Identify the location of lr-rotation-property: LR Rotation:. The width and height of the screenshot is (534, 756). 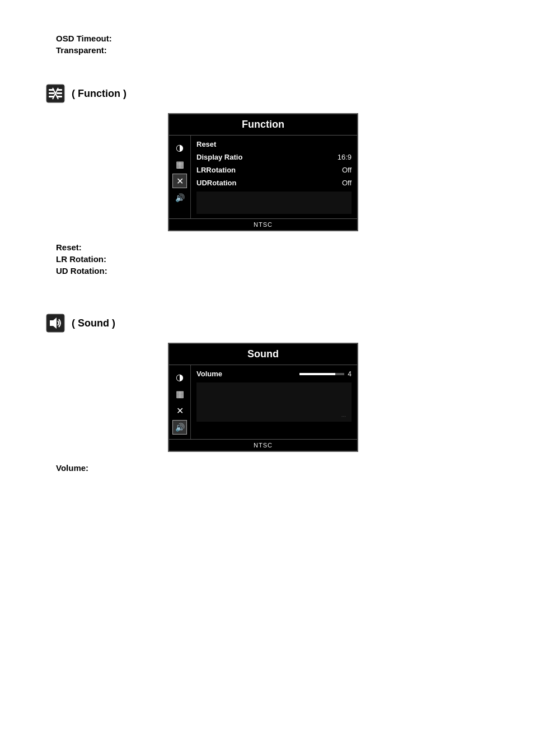
(267, 259).